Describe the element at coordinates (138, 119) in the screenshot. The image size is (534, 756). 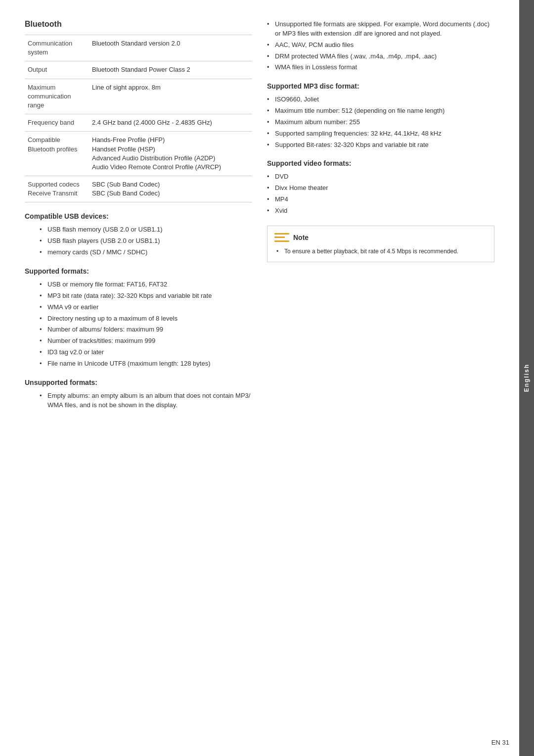
I see `bluetooth-table: Communication systemBluetooth Standard v…` at that location.